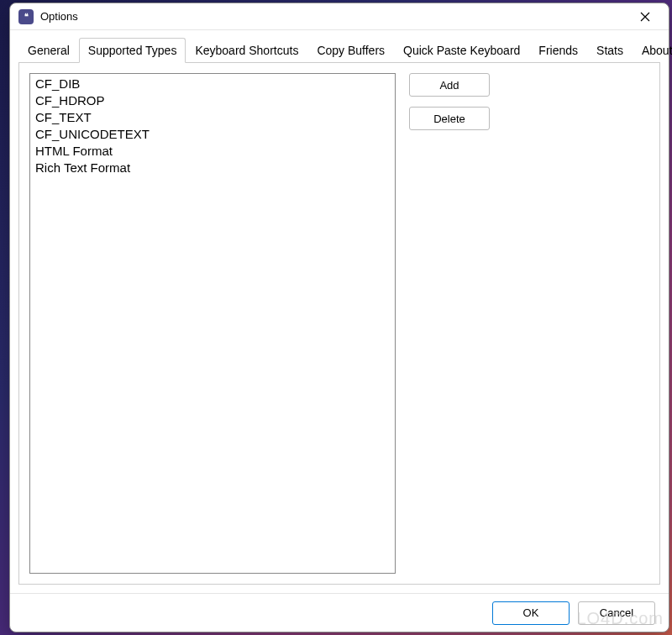 The width and height of the screenshot is (672, 635). I want to click on window-title: Options, so click(335, 17).